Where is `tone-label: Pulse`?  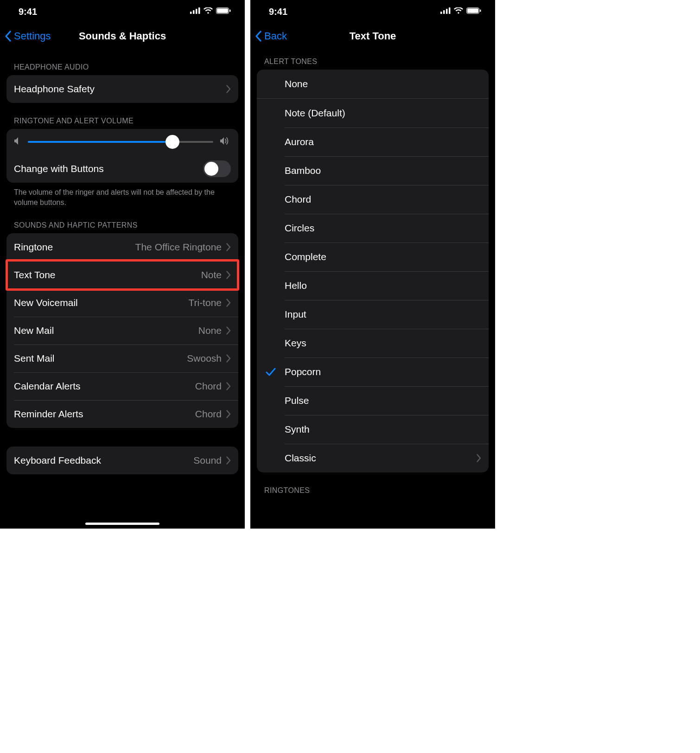 tone-label: Pulse is located at coordinates (383, 401).